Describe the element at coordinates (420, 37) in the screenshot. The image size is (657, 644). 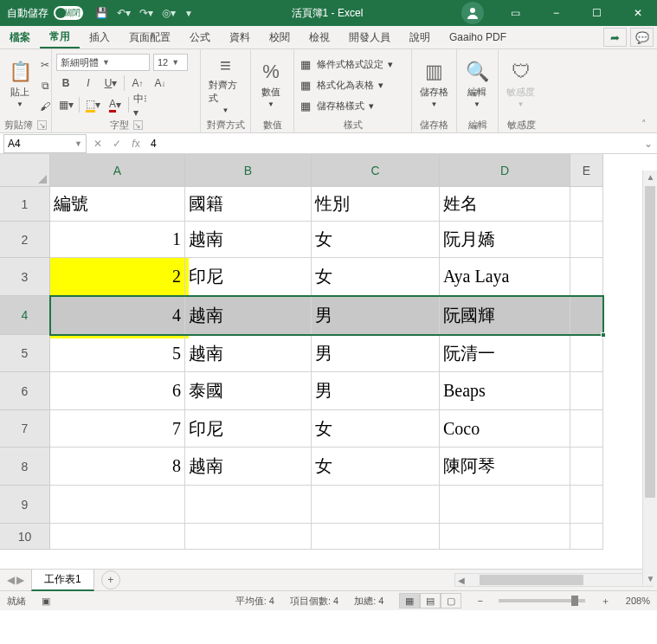
I see `tab-help: 說明` at that location.